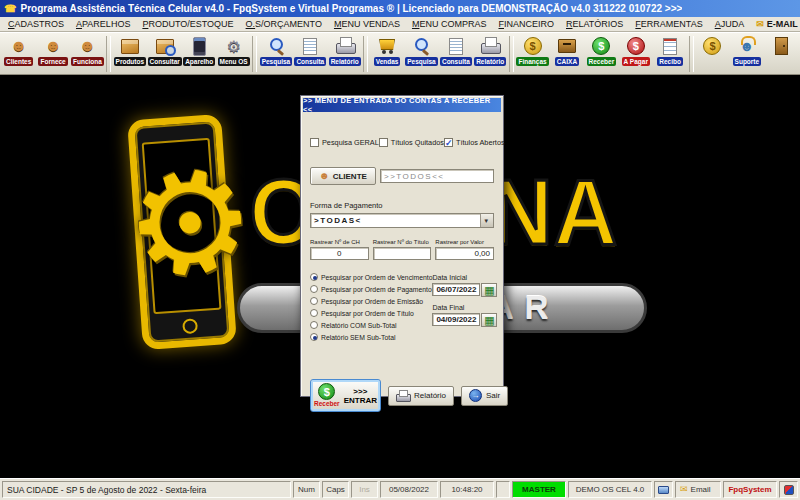 This screenshot has height=500, width=800. I want to click on menu-item-menu-vendas: MENU VENDAS, so click(367, 24).